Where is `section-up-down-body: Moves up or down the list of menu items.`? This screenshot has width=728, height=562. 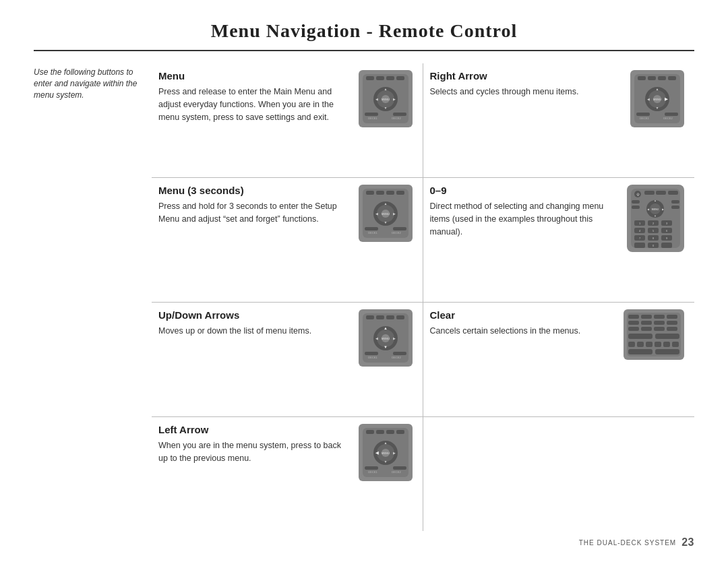
section-up-down-body: Moves up or down the list of menu items. is located at coordinates (255, 332).